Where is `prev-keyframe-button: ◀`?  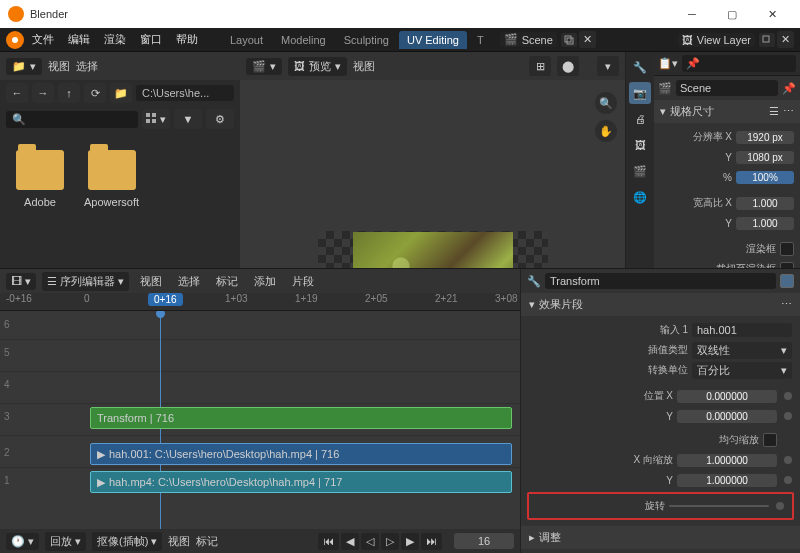
prev-keyframe-button: ◀ is located at coordinates (350, 542).